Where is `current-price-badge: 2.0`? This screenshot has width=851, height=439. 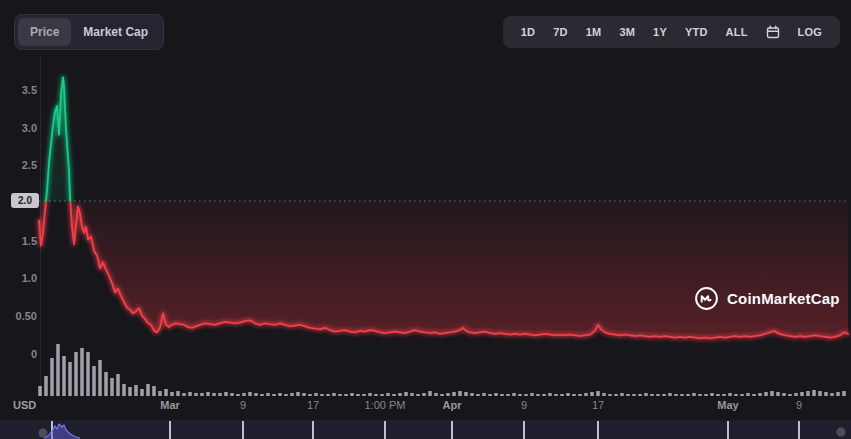 current-price-badge: 2.0 is located at coordinates (25, 200).